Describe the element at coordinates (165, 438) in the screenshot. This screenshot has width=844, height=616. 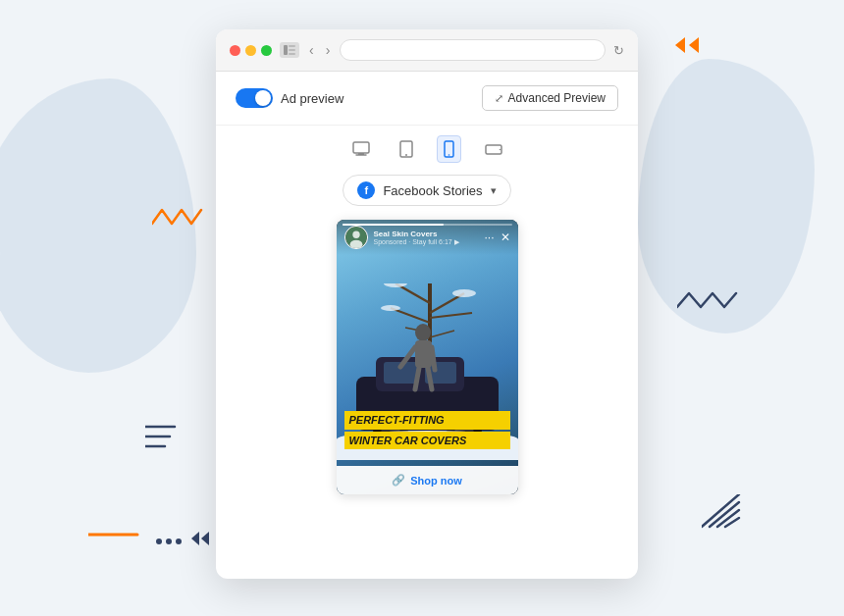
I see `deco-dots-left` at that location.